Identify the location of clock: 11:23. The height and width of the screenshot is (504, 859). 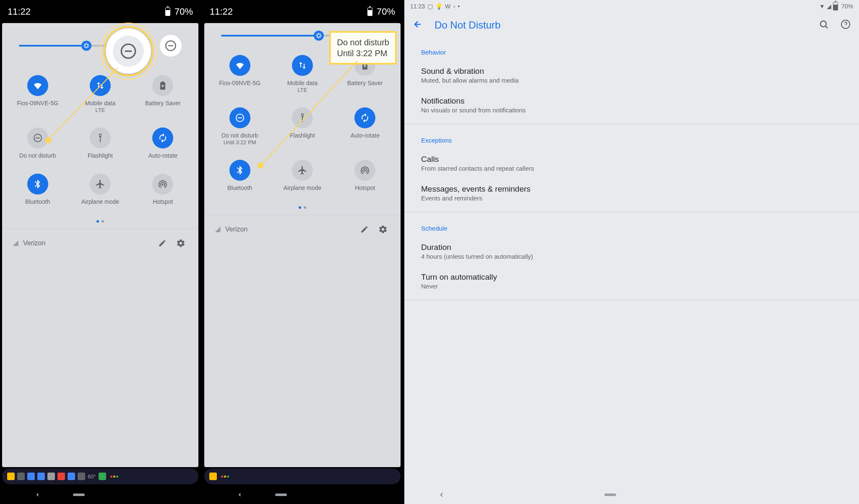
(418, 6).